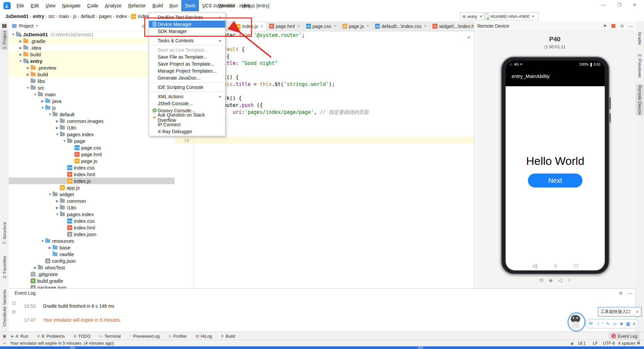 Image resolution: width=644 pixels, height=349 pixels. I want to click on menu-item-save-project-as-template: Save Project as Template..., so click(187, 64).